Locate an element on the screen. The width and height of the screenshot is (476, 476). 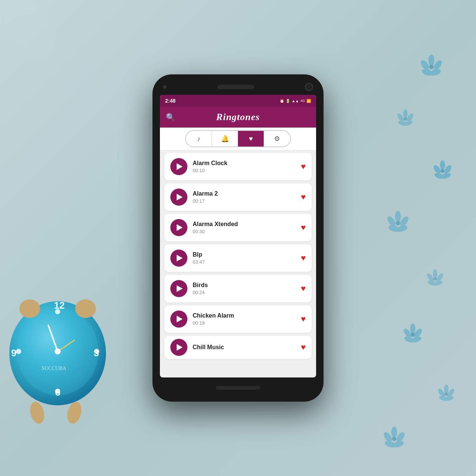
tab-pill-container: ♪ 🔔 ♥ ⚙ is located at coordinates (238, 139).